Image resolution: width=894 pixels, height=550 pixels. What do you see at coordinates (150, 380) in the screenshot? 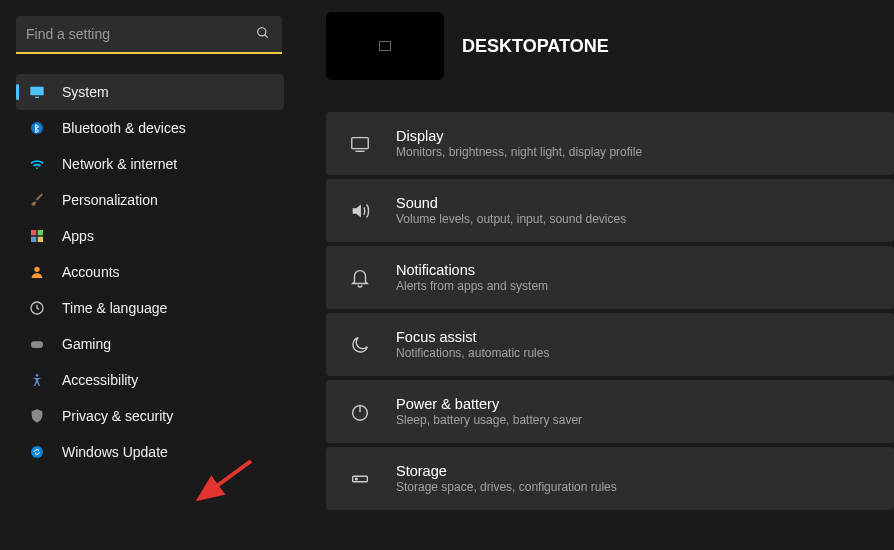
I see `sidebar-item-accessibility: Accessibility` at bounding box center [150, 380].